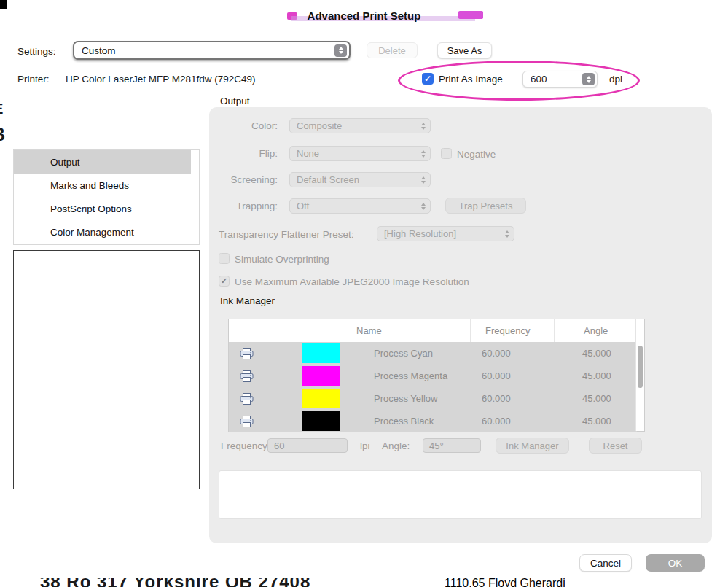  I want to click on ink-row: Process Black 60.000 45.000, so click(433, 421).